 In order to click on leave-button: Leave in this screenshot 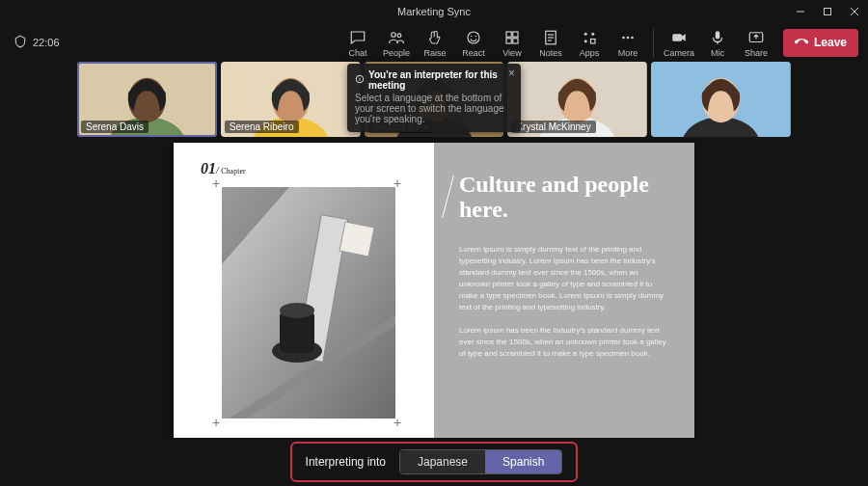, I will do `click(821, 42)`.